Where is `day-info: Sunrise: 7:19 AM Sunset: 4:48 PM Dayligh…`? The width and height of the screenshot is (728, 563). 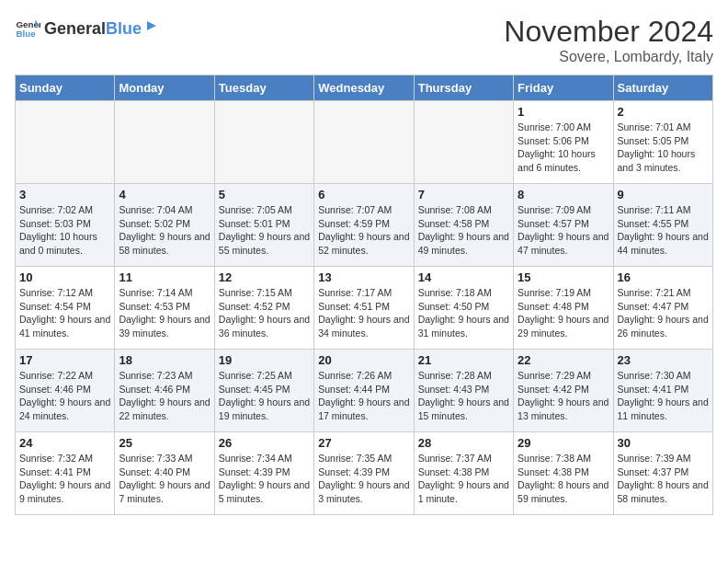 day-info: Sunrise: 7:19 AM Sunset: 4:48 PM Dayligh… is located at coordinates (563, 313).